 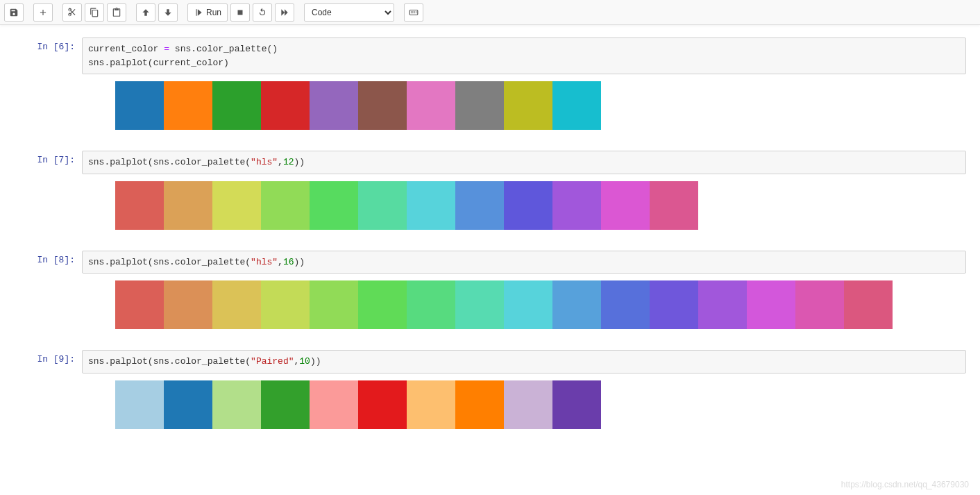 What do you see at coordinates (168, 12) in the screenshot?
I see `move-down-button` at bounding box center [168, 12].